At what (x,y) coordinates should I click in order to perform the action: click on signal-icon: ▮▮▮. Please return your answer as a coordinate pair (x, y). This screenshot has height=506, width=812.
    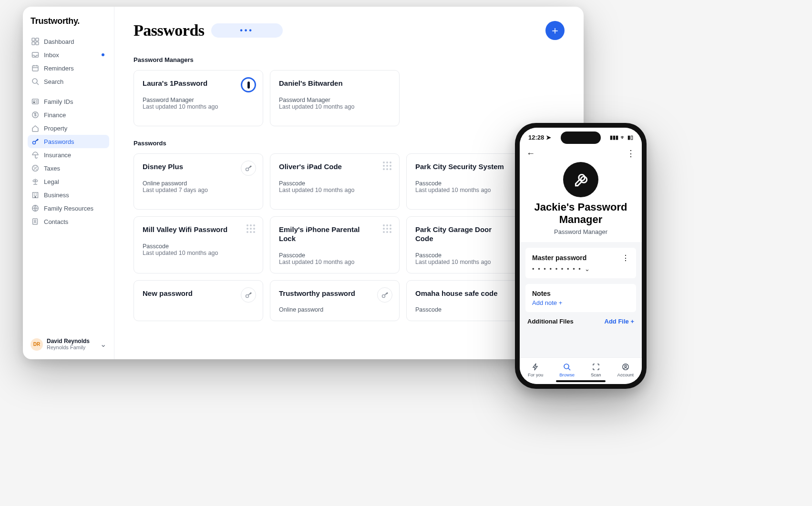
    Looking at the image, I should click on (614, 137).